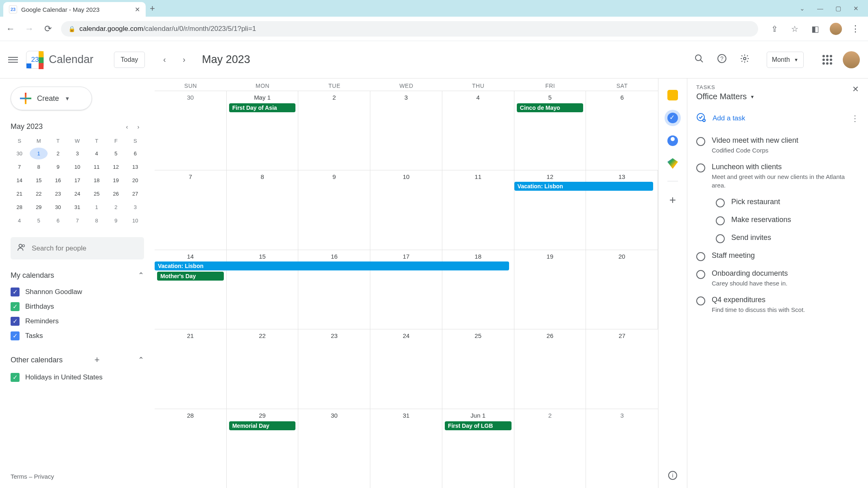 Image resolution: width=868 pixels, height=488 pixels. I want to click on day-cell: 29Memorial Day, so click(263, 449).